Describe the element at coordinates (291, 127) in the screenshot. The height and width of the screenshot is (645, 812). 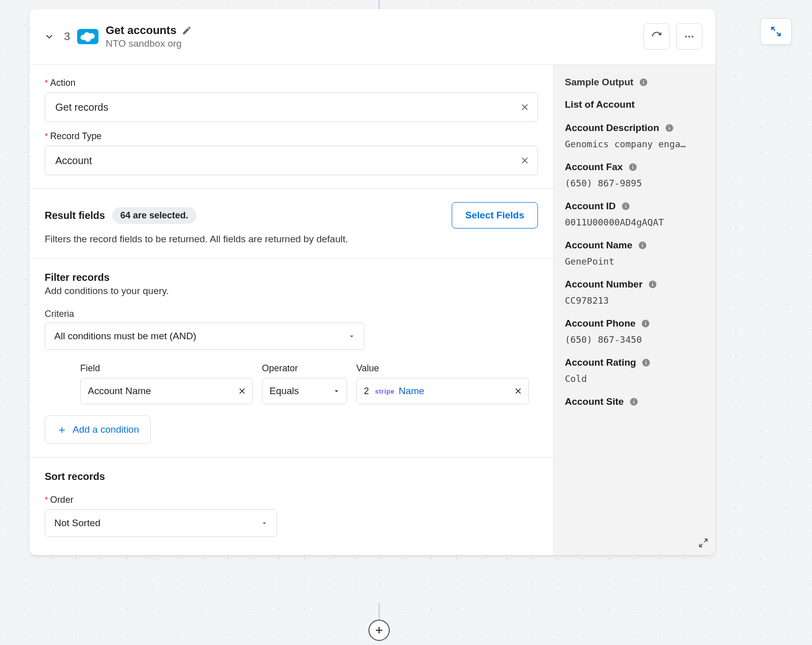
I see `action-section: Action Get records Record Type Account` at that location.